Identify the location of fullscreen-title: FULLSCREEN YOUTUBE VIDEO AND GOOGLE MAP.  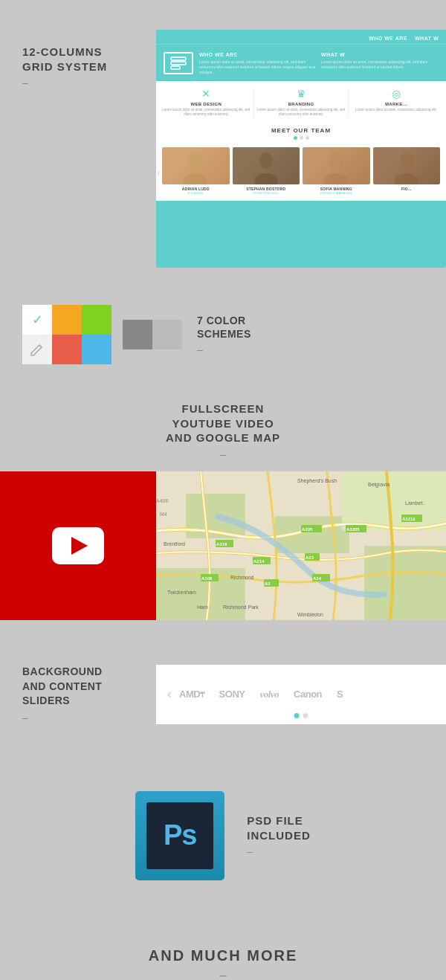
(223, 424).